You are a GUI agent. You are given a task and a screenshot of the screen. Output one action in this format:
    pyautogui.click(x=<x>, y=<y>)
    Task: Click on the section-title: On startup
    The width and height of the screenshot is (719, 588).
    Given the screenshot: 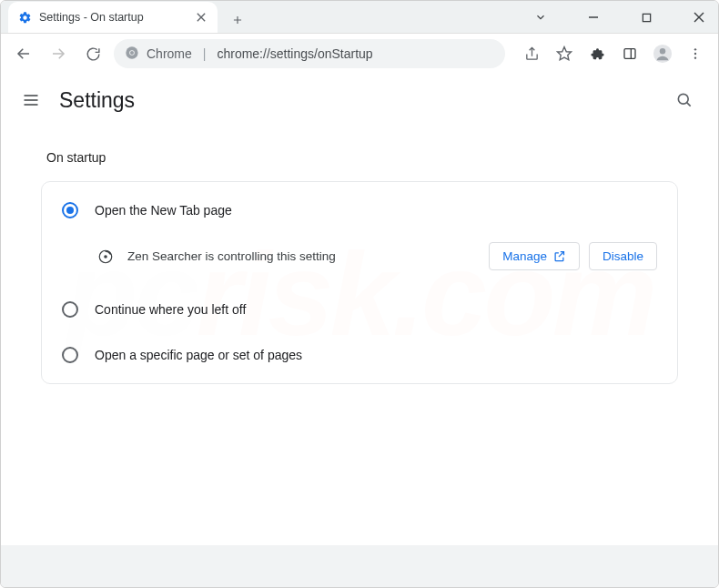 What is the action you would take?
    pyautogui.click(x=362, y=157)
    